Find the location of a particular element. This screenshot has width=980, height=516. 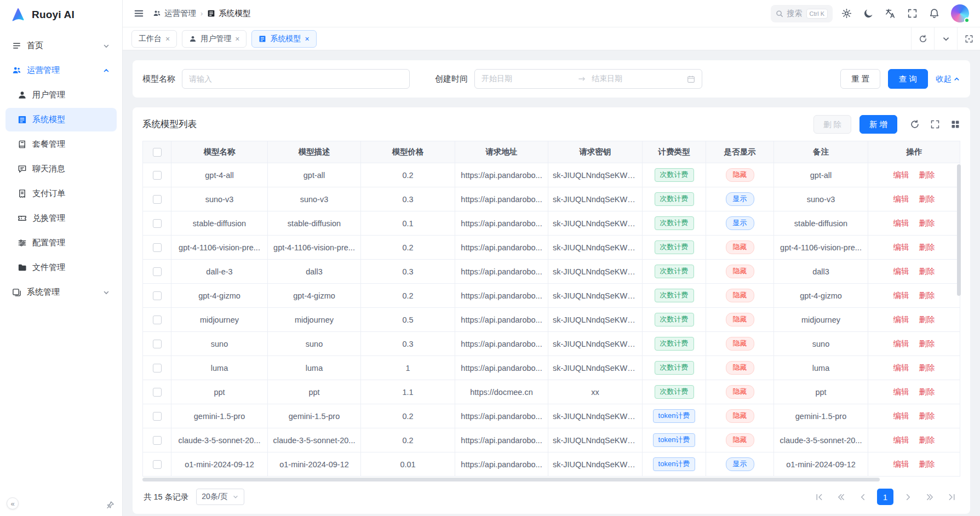

dark-mode-moon-icon is located at coordinates (869, 13).